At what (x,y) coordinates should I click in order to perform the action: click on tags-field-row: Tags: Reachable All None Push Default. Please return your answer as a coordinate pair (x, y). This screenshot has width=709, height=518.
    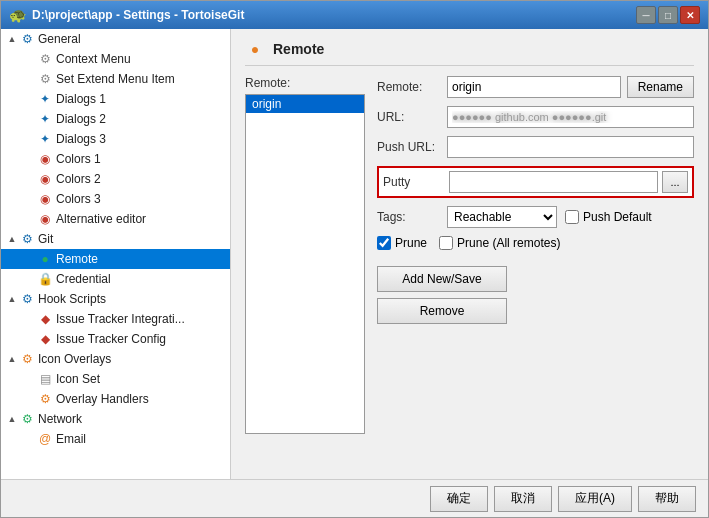
    Looking at the image, I should click on (536, 217).